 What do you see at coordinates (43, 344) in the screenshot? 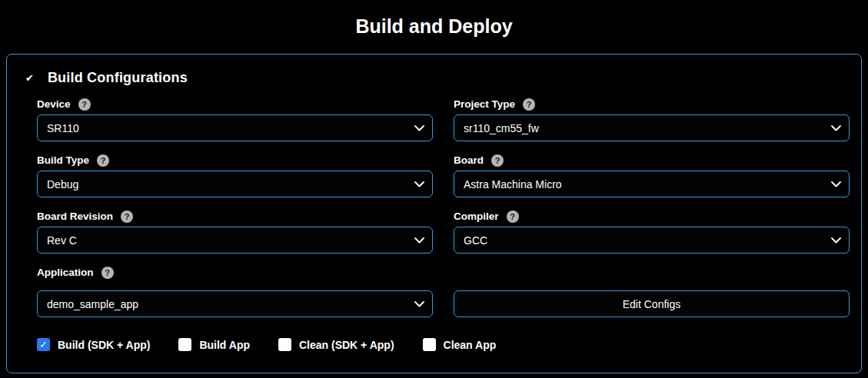
I see `build-sdk-app-checkbox: ✓` at bounding box center [43, 344].